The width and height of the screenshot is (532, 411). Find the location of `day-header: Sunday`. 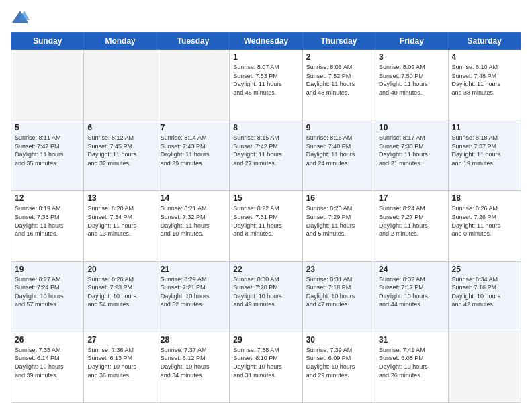

day-header: Sunday is located at coordinates (48, 42).